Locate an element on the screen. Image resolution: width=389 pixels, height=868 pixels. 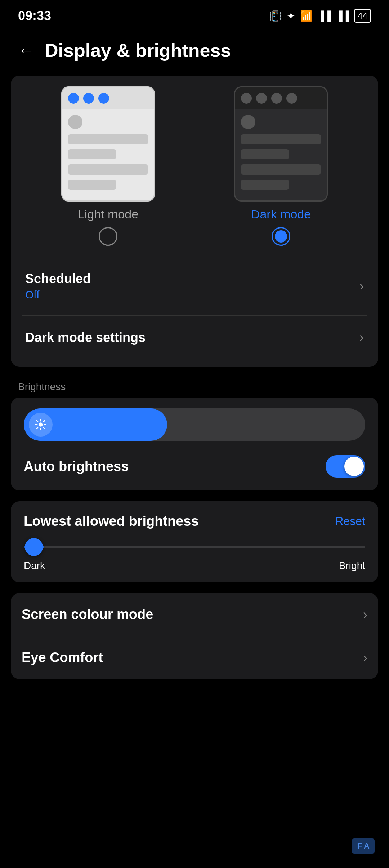
auto-brightness-toggle is located at coordinates (345, 466).